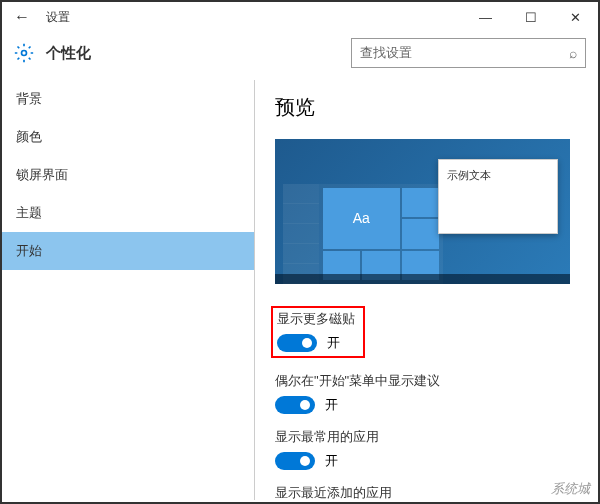 The image size is (600, 504). I want to click on preview-thumbnail: Aa 示例文本, so click(422, 212).